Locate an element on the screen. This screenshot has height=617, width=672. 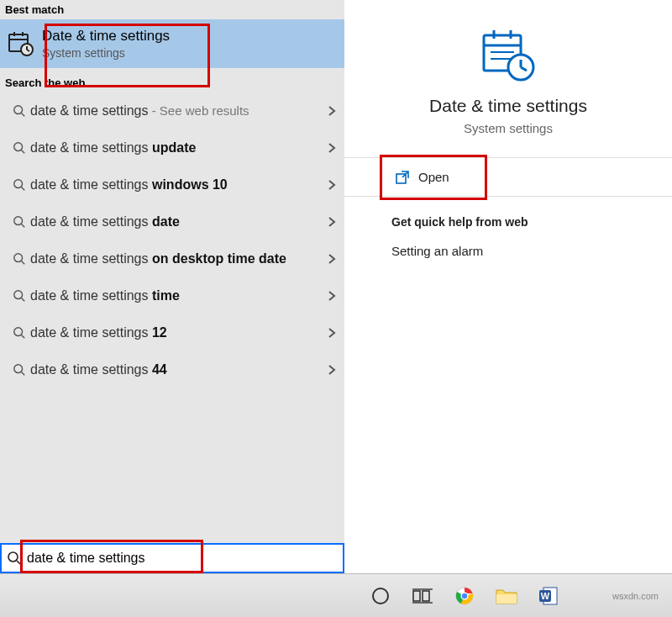
open-icon is located at coordinates (402, 177).